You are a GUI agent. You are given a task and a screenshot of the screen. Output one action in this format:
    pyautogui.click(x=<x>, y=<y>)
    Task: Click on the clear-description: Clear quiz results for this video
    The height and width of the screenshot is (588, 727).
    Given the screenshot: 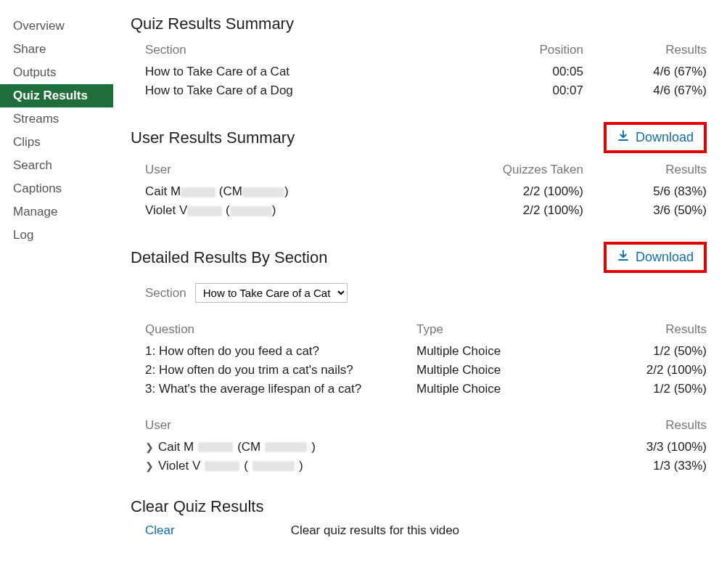 What is the action you would take?
    pyautogui.click(x=375, y=531)
    